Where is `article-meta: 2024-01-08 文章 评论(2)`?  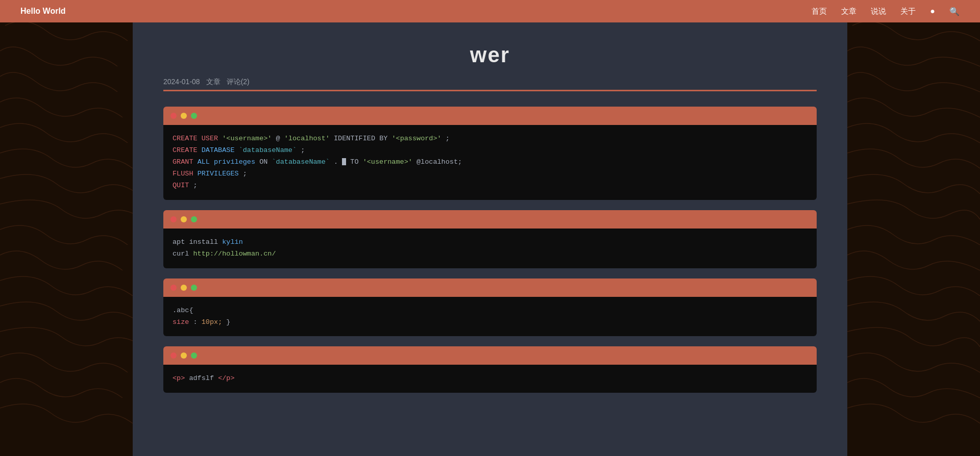 article-meta: 2024-01-08 文章 评论(2) is located at coordinates (490, 82).